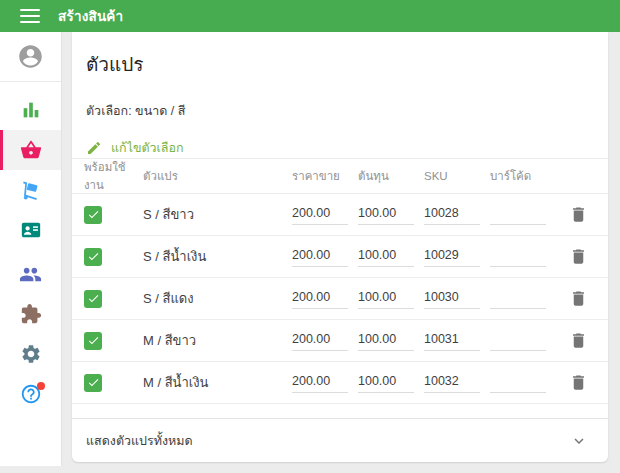 The width and height of the screenshot is (620, 473). What do you see at coordinates (41, 386) in the screenshot?
I see `notification-dot` at bounding box center [41, 386].